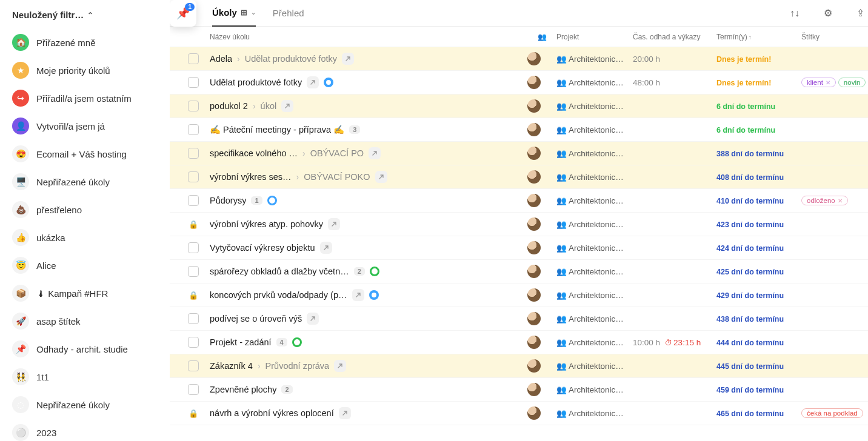 The width and height of the screenshot is (868, 441). What do you see at coordinates (86, 70) in the screenshot?
I see `sidebar-item-1: ★Moje priority úkolů` at bounding box center [86, 70].